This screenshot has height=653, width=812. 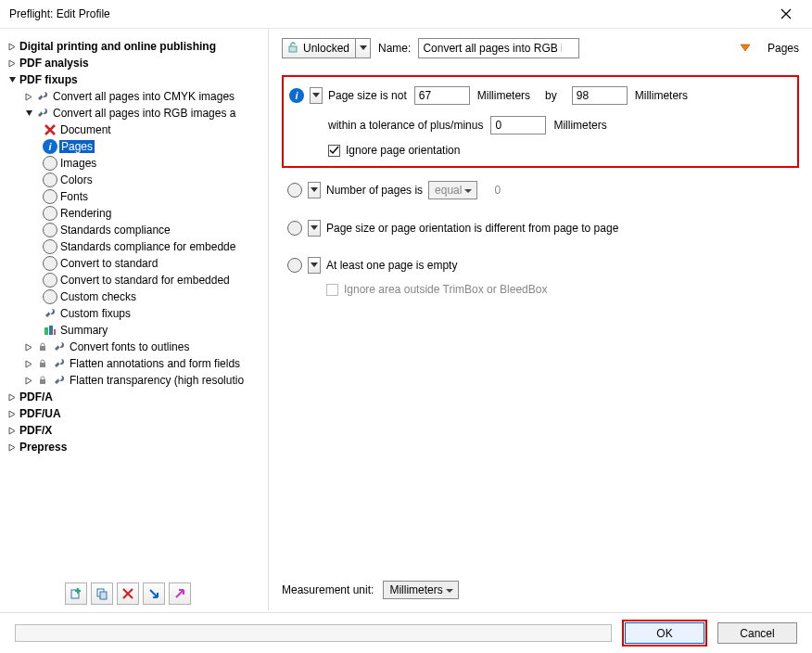 I want to click on ignore-orientation-checkbox, so click(x=334, y=150).